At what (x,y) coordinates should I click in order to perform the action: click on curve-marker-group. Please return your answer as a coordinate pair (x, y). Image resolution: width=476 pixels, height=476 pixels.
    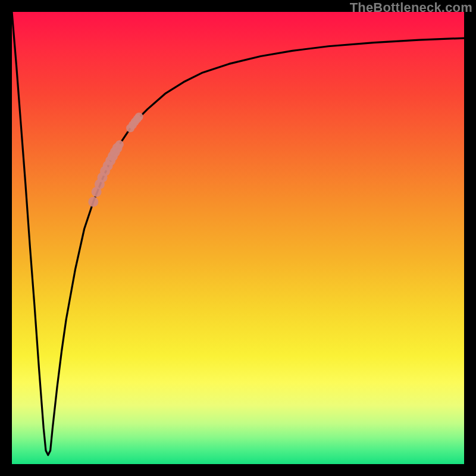
    Looking at the image, I should click on (115, 159).